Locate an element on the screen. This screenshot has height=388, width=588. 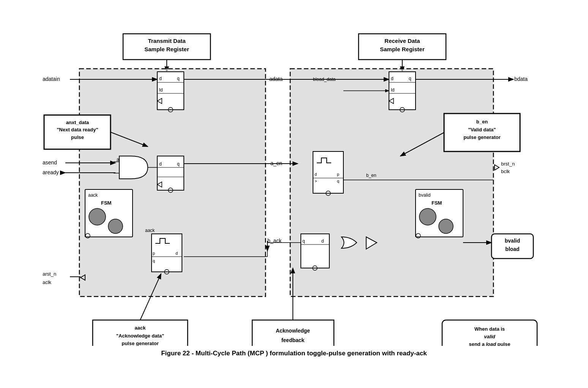
when-valid-line3: send a load pulse is located at coordinates (489, 344).